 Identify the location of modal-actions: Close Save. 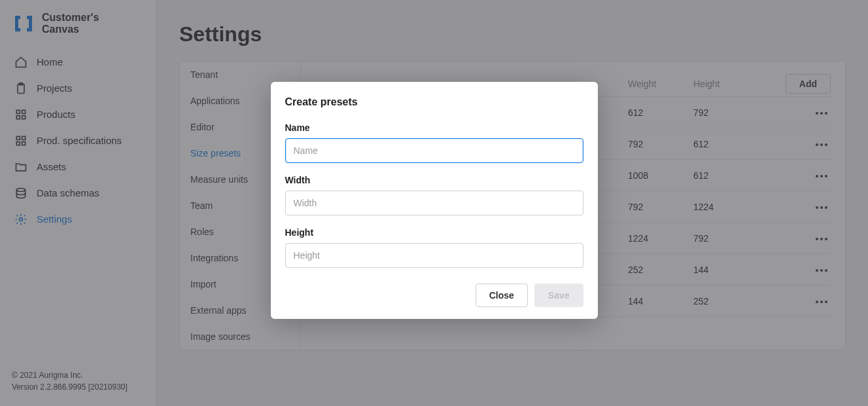
(434, 295).